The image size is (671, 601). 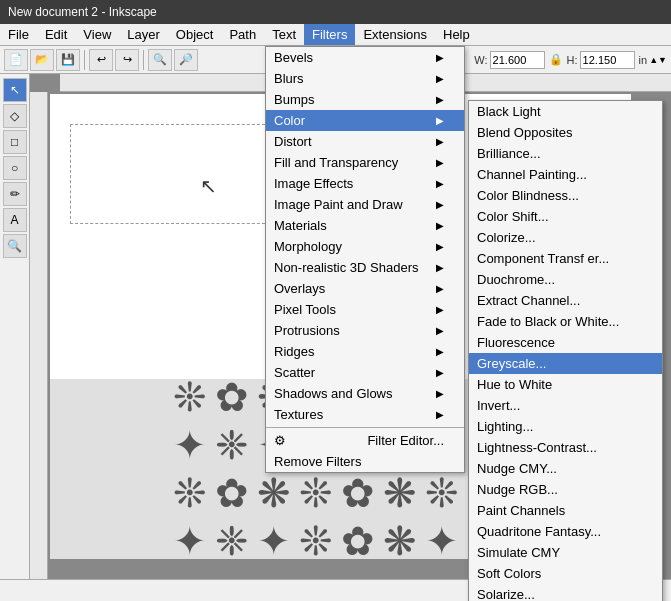 I want to click on extract-channel-label: Extract Channel..., so click(x=528, y=300).